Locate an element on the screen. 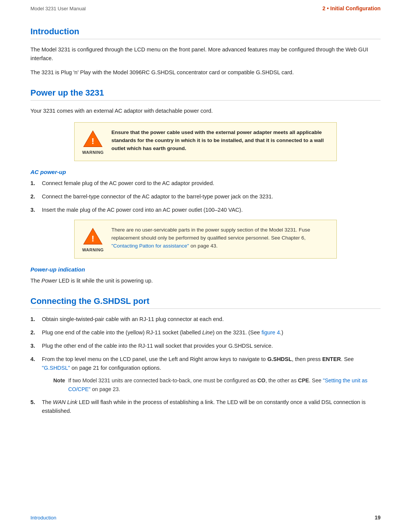 The image size is (411, 532). header-right: 2 • Initial Configuration is located at coordinates (352, 8).